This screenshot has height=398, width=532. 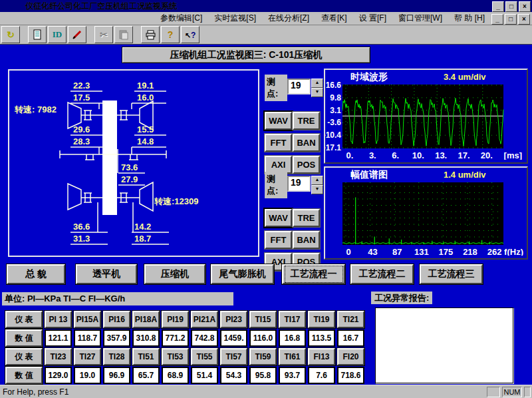 What do you see at coordinates (278, 165) in the screenshot?
I see `axi-button: AXI` at bounding box center [278, 165].